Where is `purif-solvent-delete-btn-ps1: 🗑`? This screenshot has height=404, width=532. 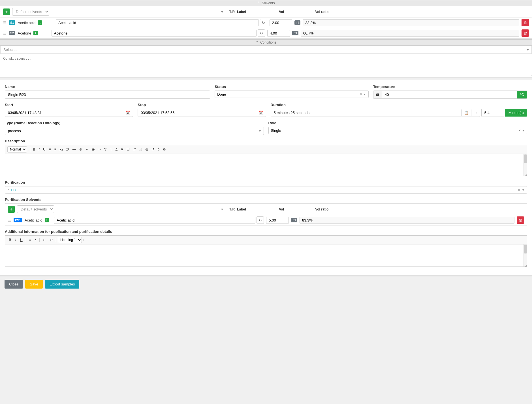 purif-solvent-delete-btn-ps1: 🗑 is located at coordinates (520, 220).